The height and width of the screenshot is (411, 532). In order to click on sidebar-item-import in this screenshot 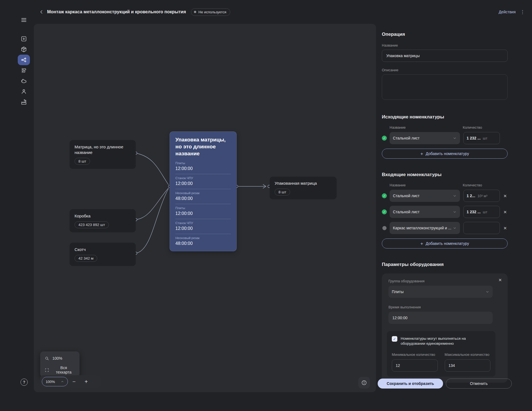, I will do `click(24, 39)`.